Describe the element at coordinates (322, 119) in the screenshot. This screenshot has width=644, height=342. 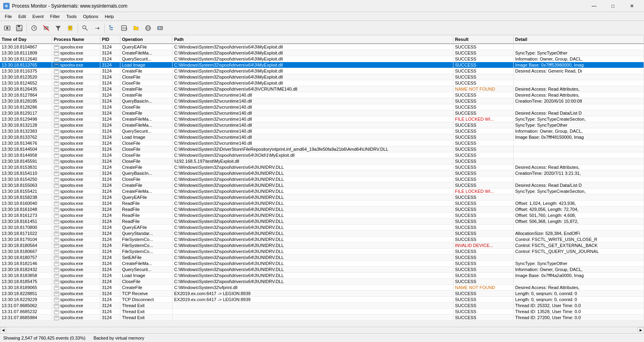
I see `table-row: 13:30:18.8129498 spoolsv.exe 3124 Create…` at that location.